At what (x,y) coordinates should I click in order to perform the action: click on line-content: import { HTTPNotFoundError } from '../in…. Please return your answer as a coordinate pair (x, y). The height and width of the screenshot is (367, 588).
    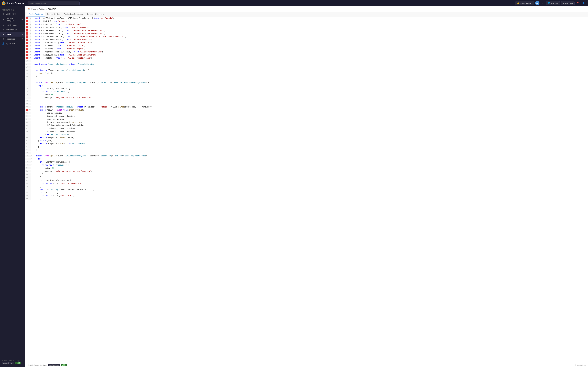
    Looking at the image, I should click on (310, 37).